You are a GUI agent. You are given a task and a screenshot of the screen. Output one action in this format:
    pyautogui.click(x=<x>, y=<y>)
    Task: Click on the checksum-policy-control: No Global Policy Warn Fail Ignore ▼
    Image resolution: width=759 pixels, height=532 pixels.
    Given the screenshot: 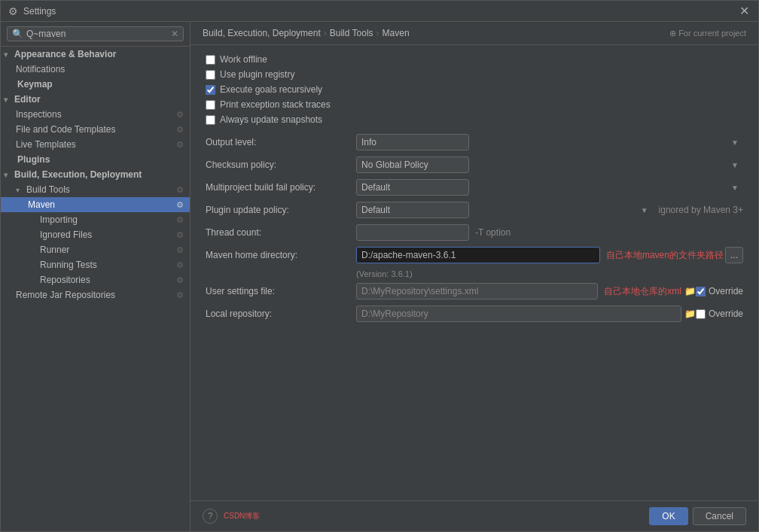 What is the action you would take?
    pyautogui.click(x=550, y=165)
    